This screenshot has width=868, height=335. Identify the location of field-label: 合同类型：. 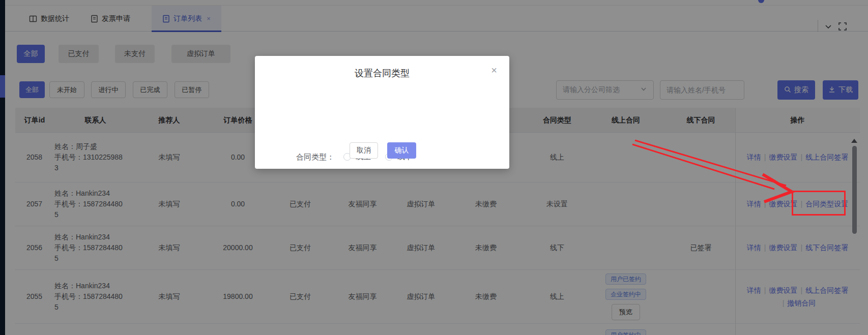
(314, 158).